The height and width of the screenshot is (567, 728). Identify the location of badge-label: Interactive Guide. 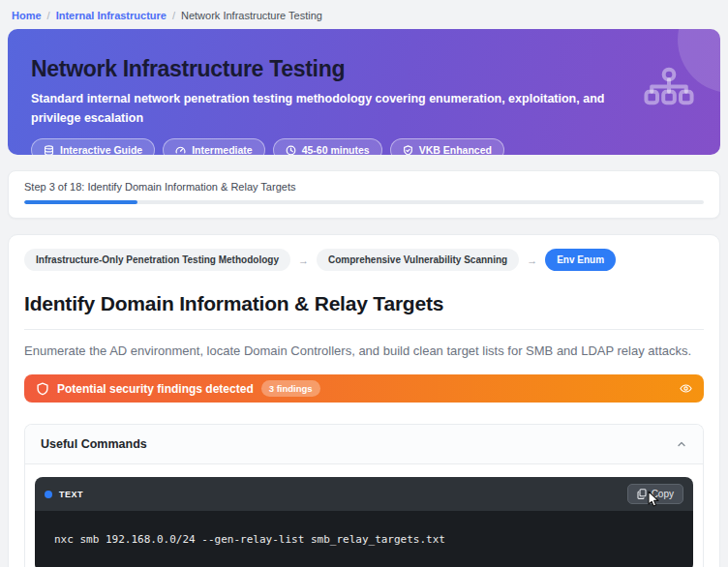
(101, 149).